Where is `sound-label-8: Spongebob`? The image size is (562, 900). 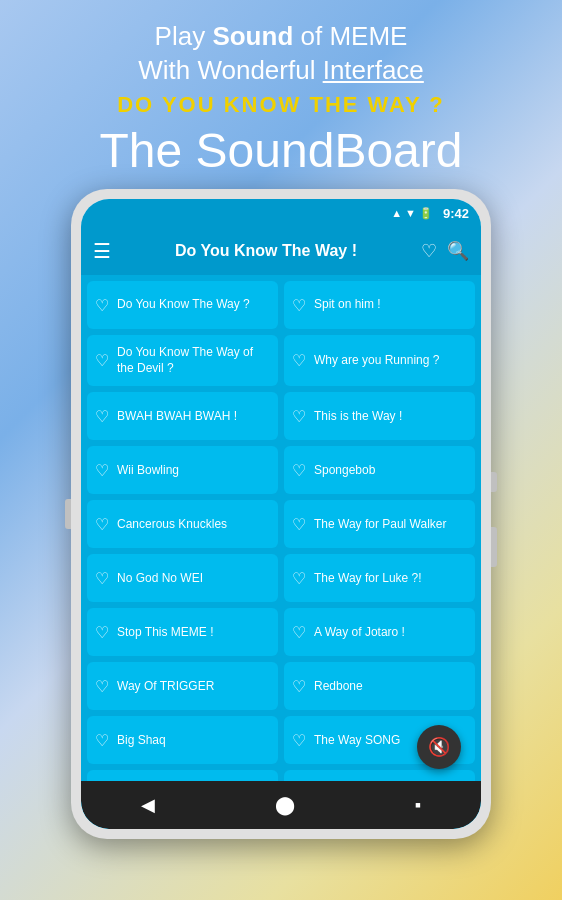 sound-label-8: Spongebob is located at coordinates (344, 471).